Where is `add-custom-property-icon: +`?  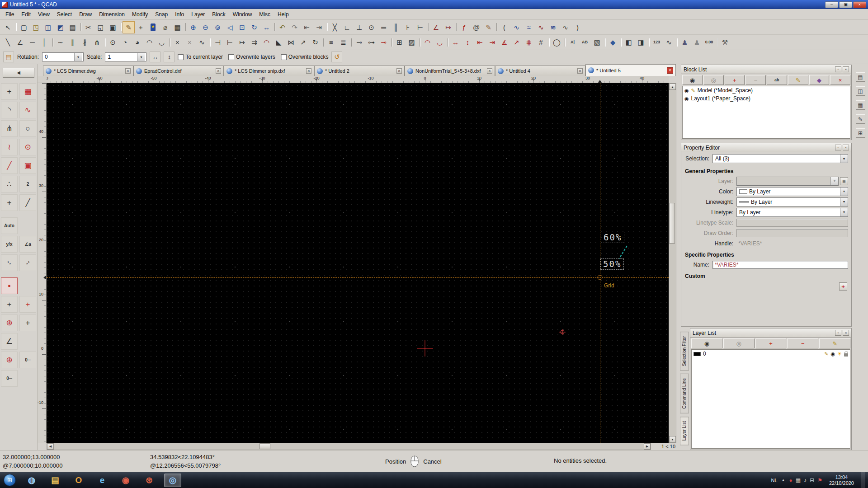
add-custom-property-icon: + is located at coordinates (843, 286).